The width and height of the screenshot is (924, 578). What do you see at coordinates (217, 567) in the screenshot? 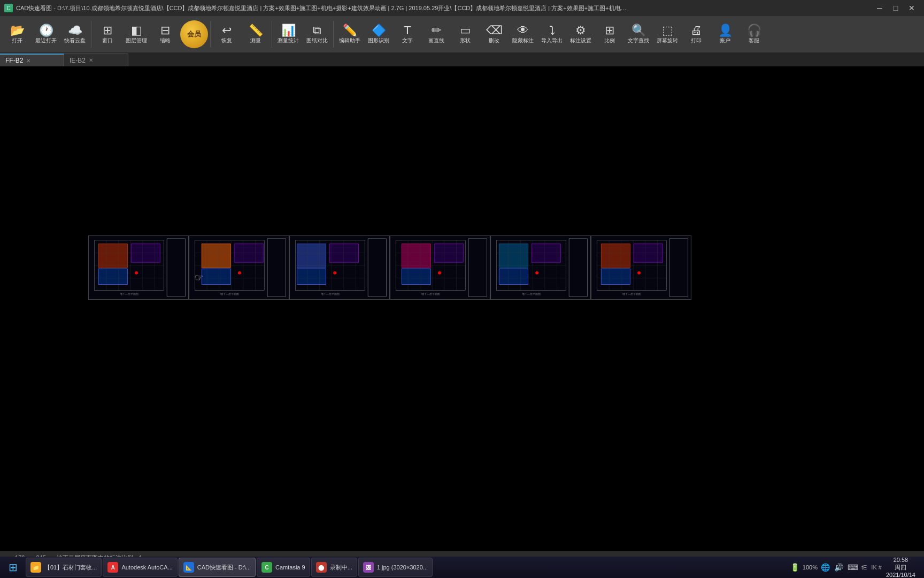
I see `taskbar-app-cadviewer: 📐CAD快速看图 - D:\...` at bounding box center [217, 567].